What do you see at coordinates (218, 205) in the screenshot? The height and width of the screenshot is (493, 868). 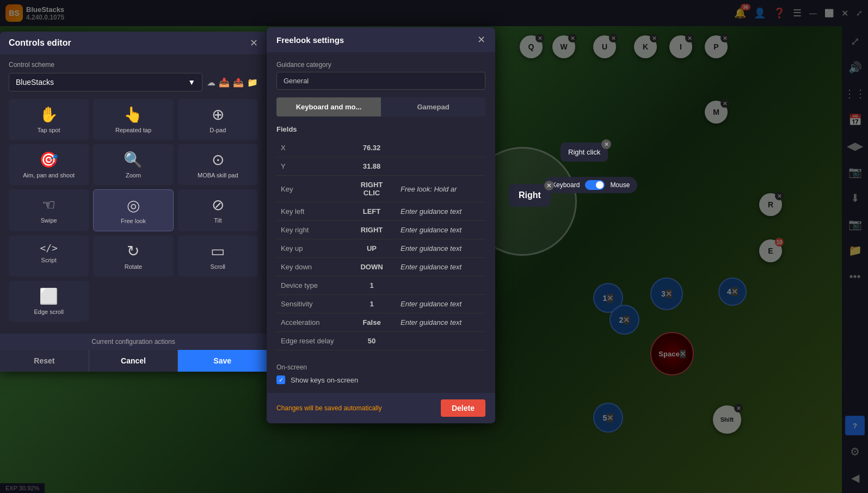 I see `tilt-icon: ⊘` at bounding box center [218, 205].